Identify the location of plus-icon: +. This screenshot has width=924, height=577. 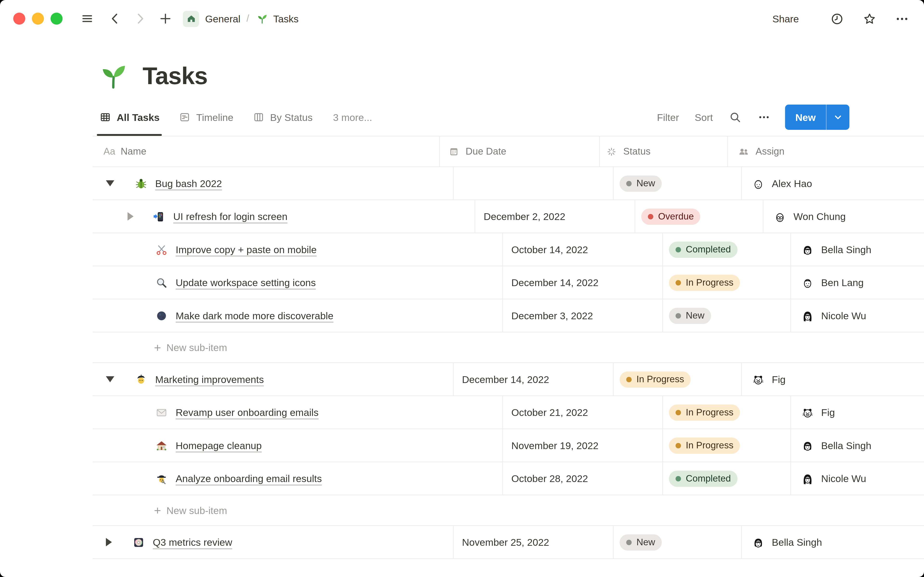
(157, 347).